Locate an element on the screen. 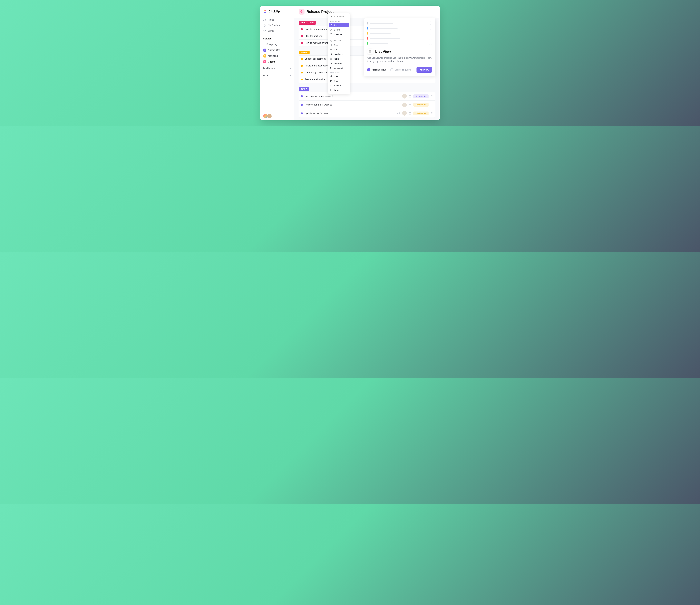 The height and width of the screenshot is (605, 700). space-badge: A is located at coordinates (265, 50).